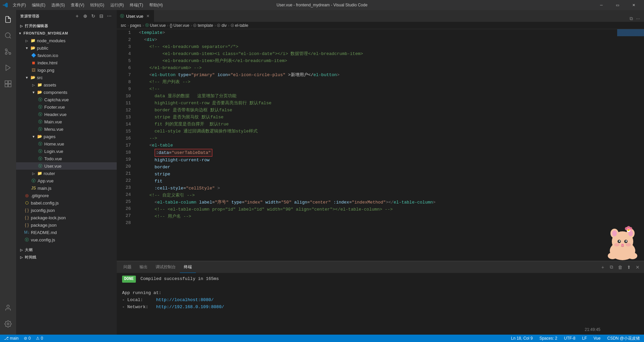 This screenshot has width=644, height=342. I want to click on status-git-branch: ⎇ main, so click(11, 338).